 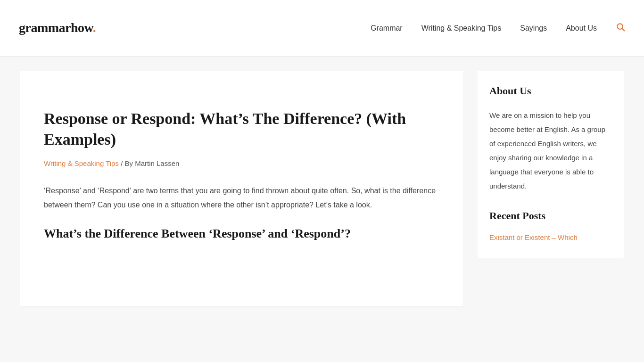 What do you see at coordinates (551, 151) in the screenshot?
I see `sidebar-about-text: We are on a mission to help you become b…` at bounding box center [551, 151].